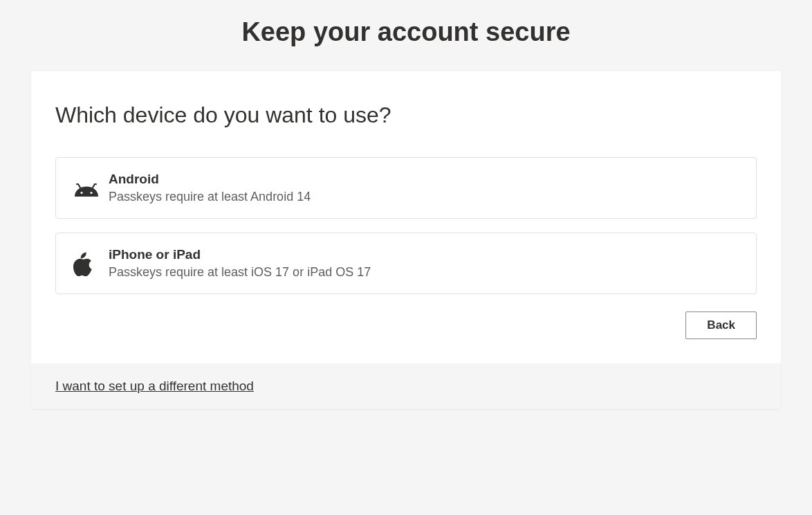 The height and width of the screenshot is (515, 812). What do you see at coordinates (406, 263) in the screenshot?
I see `option-apple: iPhone or iPad Passkeys require at least…` at bounding box center [406, 263].